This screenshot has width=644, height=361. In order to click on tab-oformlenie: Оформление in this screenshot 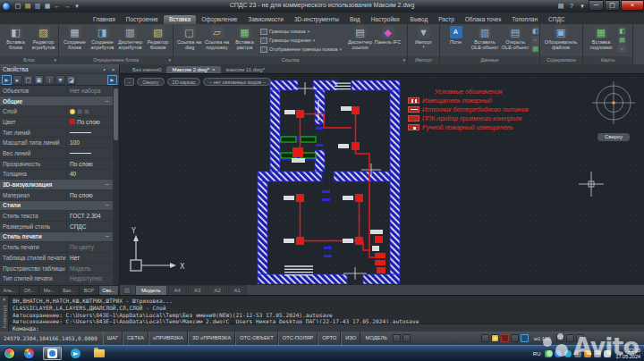, I will do `click(219, 20)`.